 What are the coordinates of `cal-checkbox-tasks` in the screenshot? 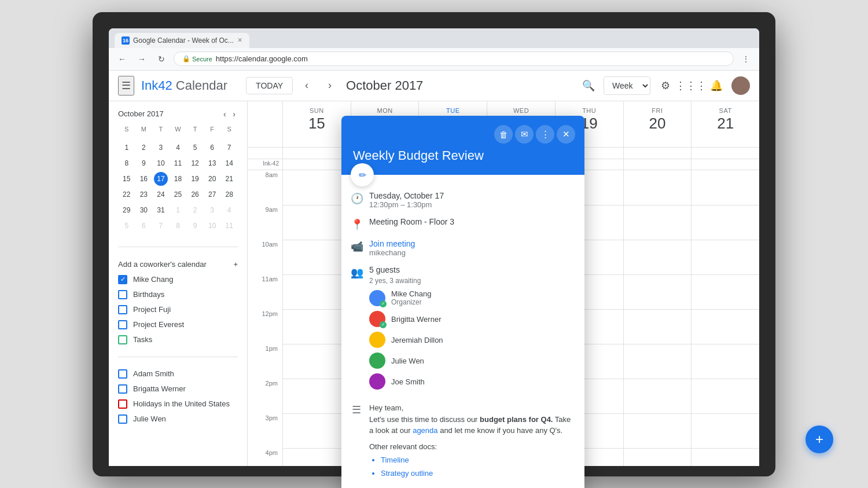 It's located at (123, 340).